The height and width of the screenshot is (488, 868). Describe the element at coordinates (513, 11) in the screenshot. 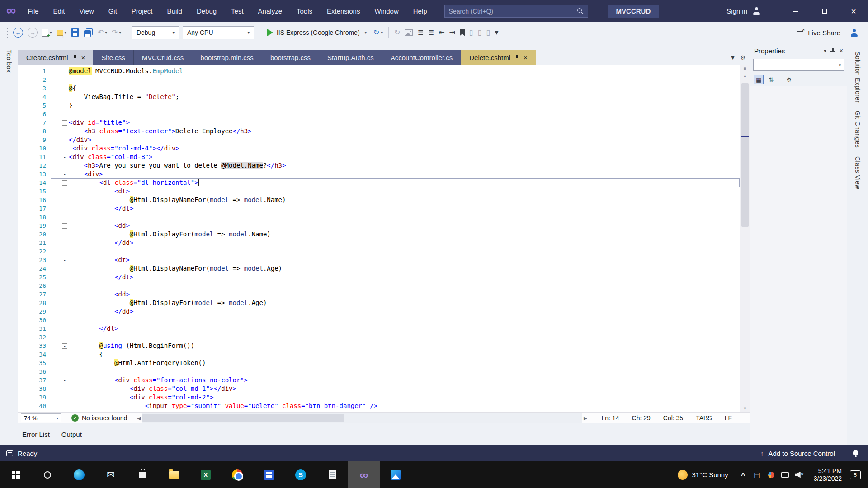

I see `search-input` at that location.